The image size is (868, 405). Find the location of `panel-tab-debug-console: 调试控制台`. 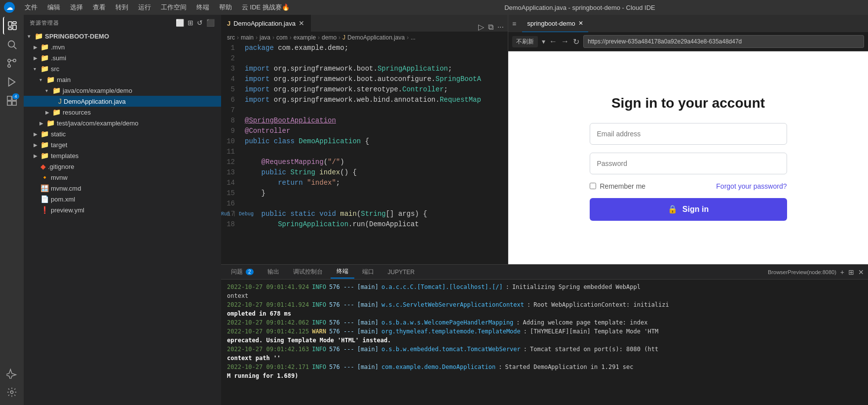

panel-tab-debug-console: 调试控制台 is located at coordinates (308, 272).